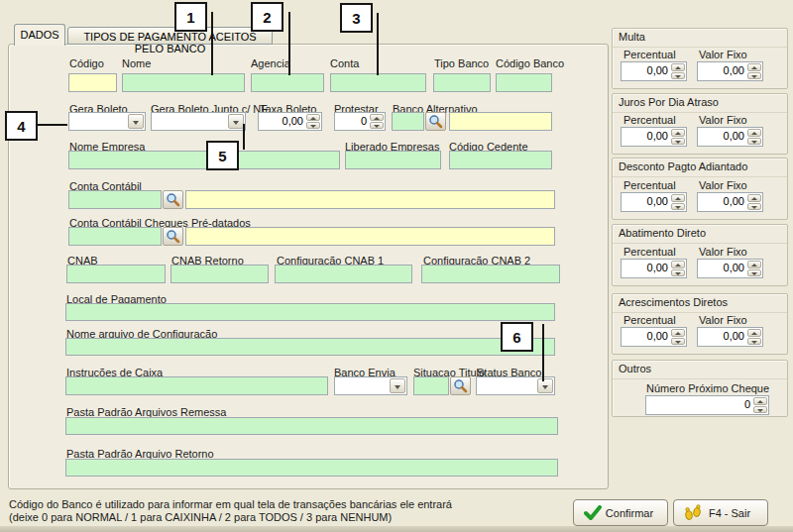  What do you see at coordinates (700, 124) in the screenshot?
I see `section-juros-por-dia-atraso: Juros Por Dia Atraso Percentual Valor Fi…` at bounding box center [700, 124].